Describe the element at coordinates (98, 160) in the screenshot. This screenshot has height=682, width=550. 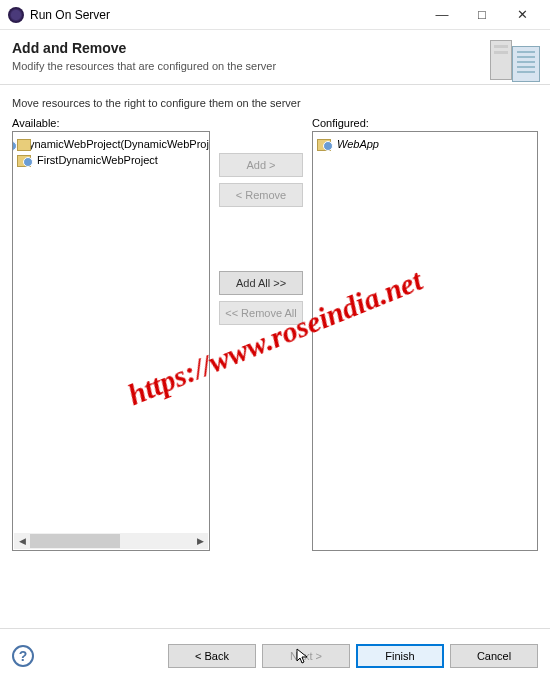
I see `list-item-label: FirstDynamicWebProject` at that location.